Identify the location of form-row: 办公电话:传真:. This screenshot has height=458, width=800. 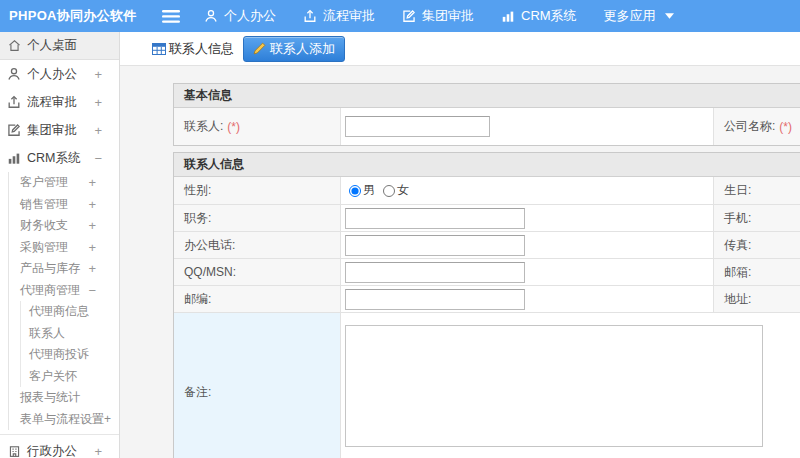
(487, 244).